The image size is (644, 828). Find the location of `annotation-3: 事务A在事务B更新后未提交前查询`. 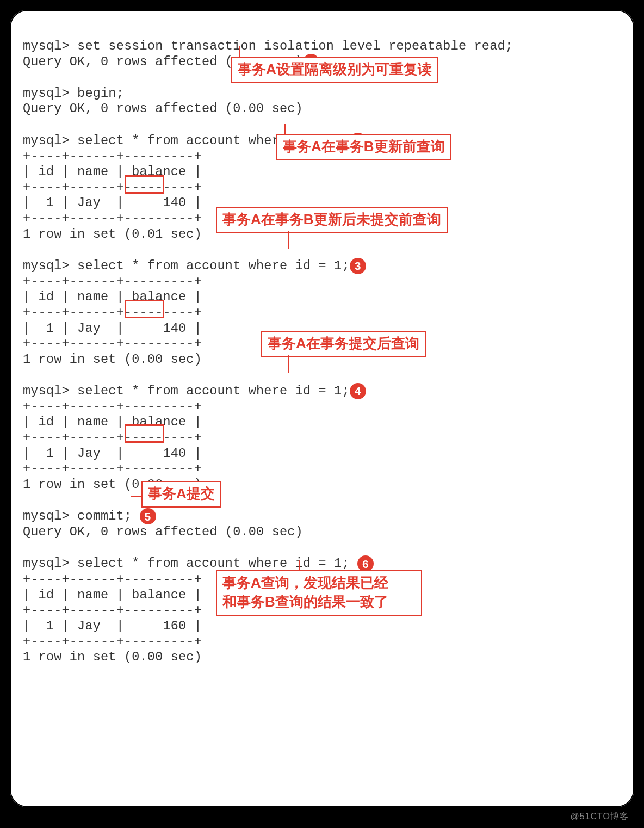

annotation-3: 事务A在事务B更新后未提交前查询 is located at coordinates (332, 220).